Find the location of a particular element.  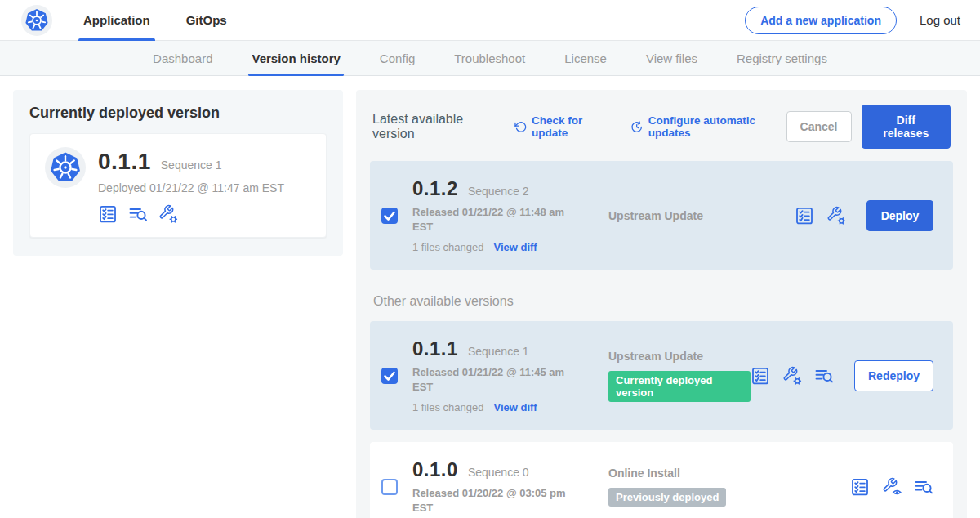

subnav-dashboard: Dashboard is located at coordinates (183, 58).